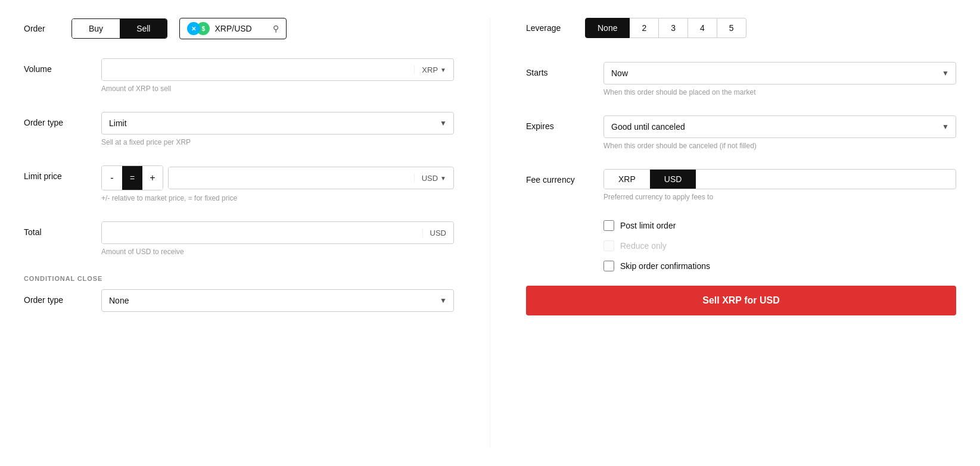 The height and width of the screenshot is (466, 980). I want to click on total-input-wrap: USD, so click(278, 233).